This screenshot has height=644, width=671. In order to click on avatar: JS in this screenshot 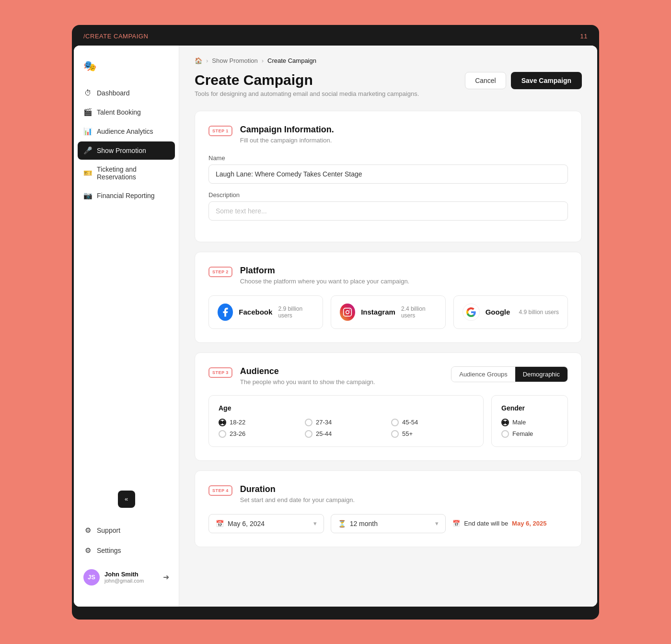, I will do `click(92, 577)`.